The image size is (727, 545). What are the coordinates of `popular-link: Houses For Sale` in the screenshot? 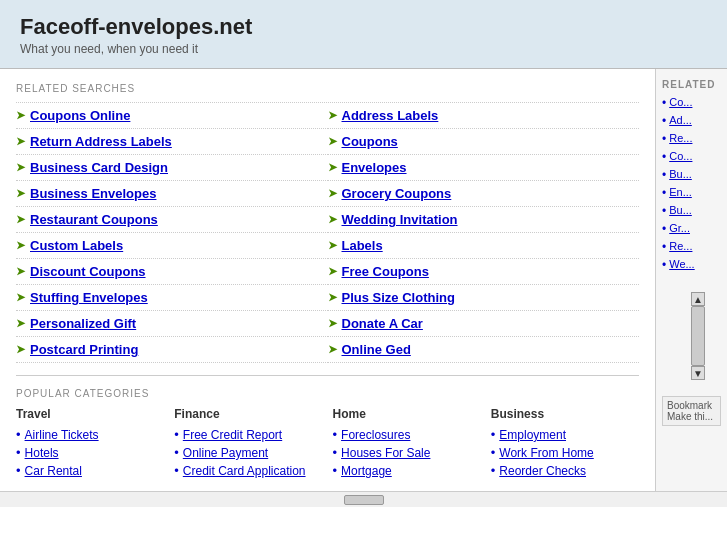 It's located at (386, 453).